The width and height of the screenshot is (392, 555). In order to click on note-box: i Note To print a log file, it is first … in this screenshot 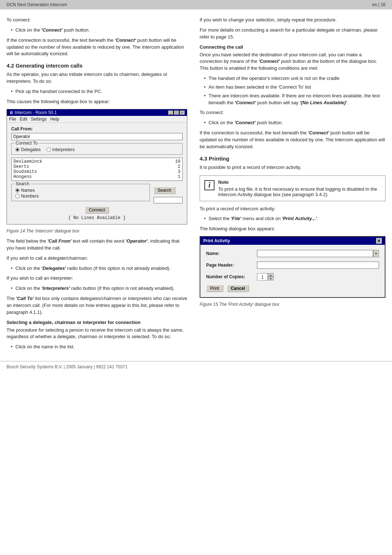, I will do `click(293, 188)`.